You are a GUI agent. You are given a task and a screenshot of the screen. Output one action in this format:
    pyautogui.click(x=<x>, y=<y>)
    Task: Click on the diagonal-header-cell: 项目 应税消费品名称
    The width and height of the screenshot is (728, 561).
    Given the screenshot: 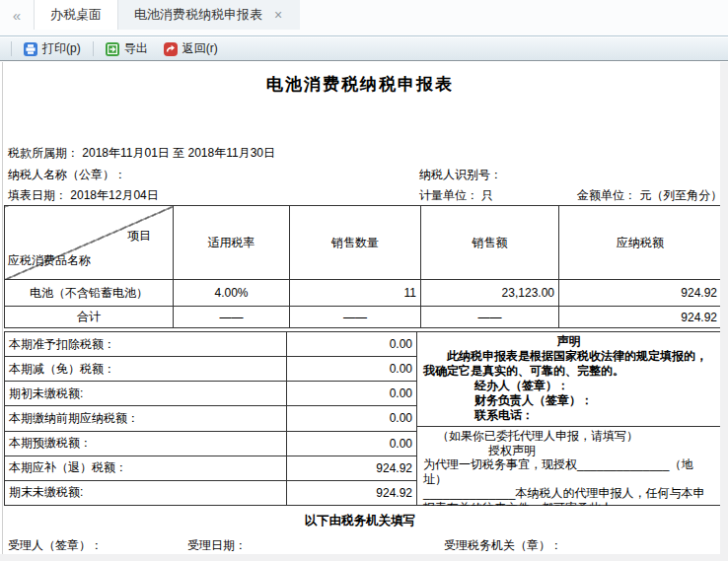 What is the action you would take?
    pyautogui.click(x=89, y=243)
    